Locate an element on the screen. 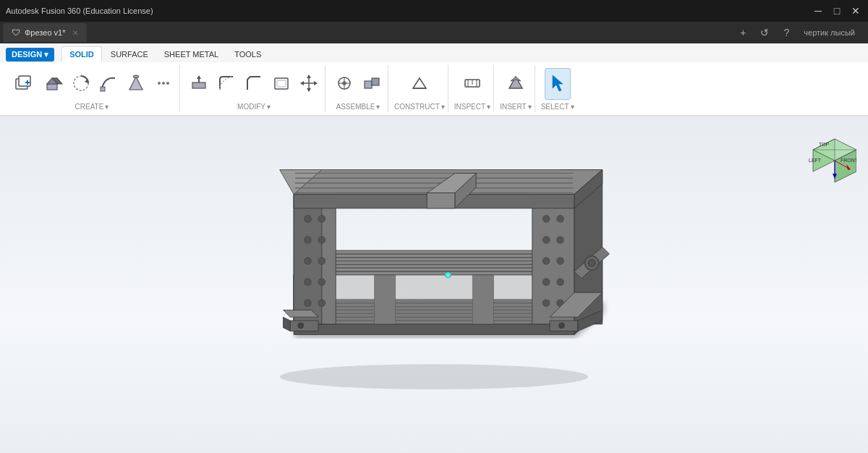 This screenshot has width=868, height=453. loft-icon is located at coordinates (136, 84).